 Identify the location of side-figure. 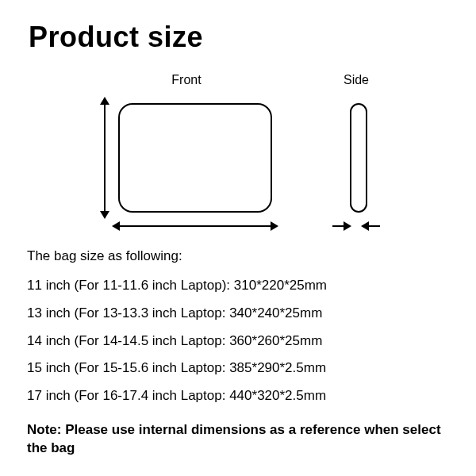
(356, 167).